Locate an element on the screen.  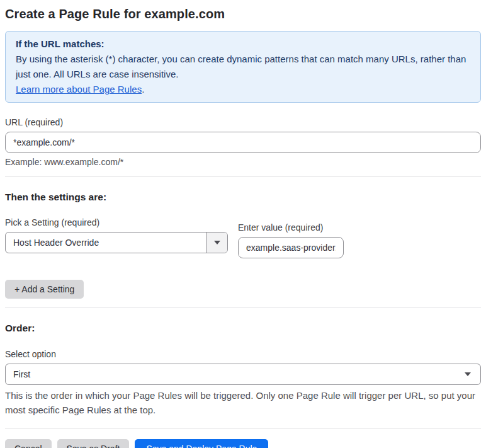
url-field-hint: Example: www.example.com/* is located at coordinates (243, 162).